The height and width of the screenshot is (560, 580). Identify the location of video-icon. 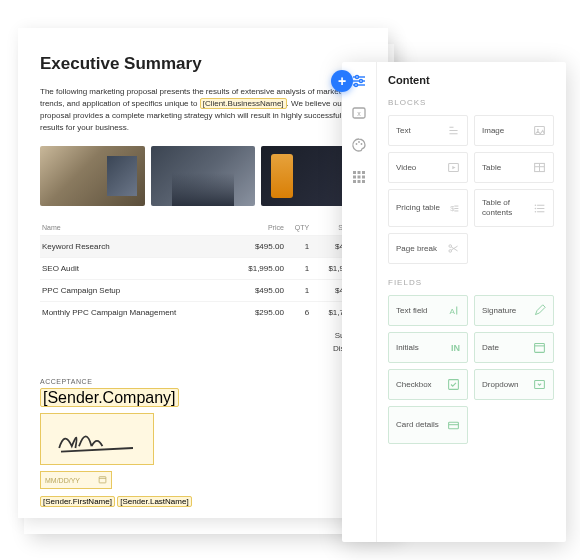
(454, 168).